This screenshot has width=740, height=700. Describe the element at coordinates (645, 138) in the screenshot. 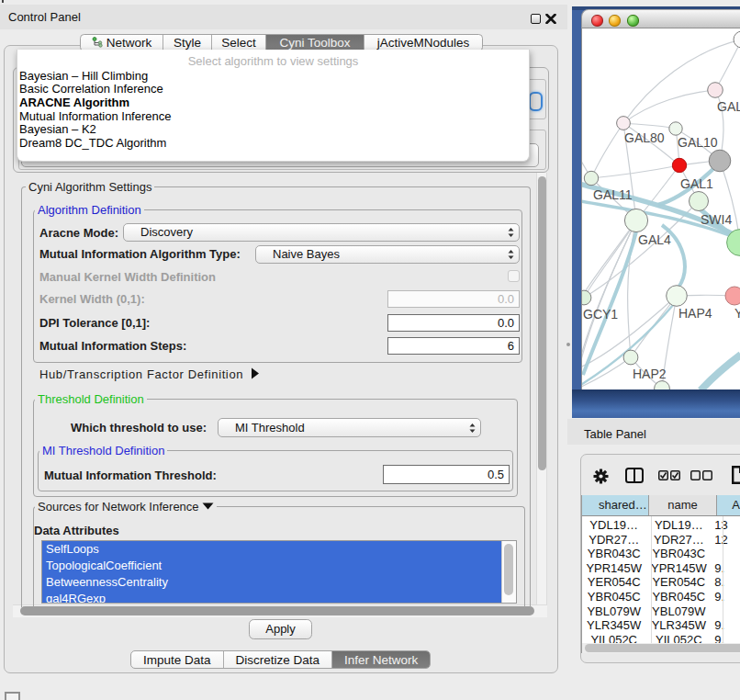

I see `svg-text: GAL80` at that location.